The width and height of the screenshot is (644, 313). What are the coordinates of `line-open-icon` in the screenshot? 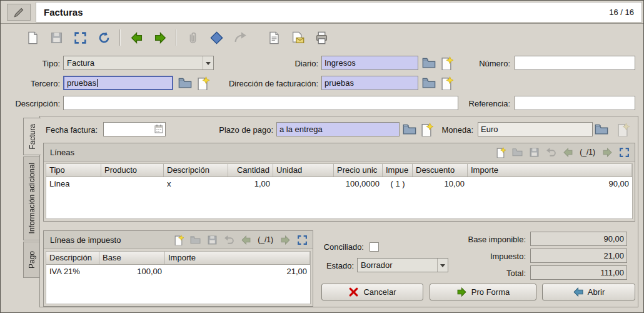 It's located at (517, 152).